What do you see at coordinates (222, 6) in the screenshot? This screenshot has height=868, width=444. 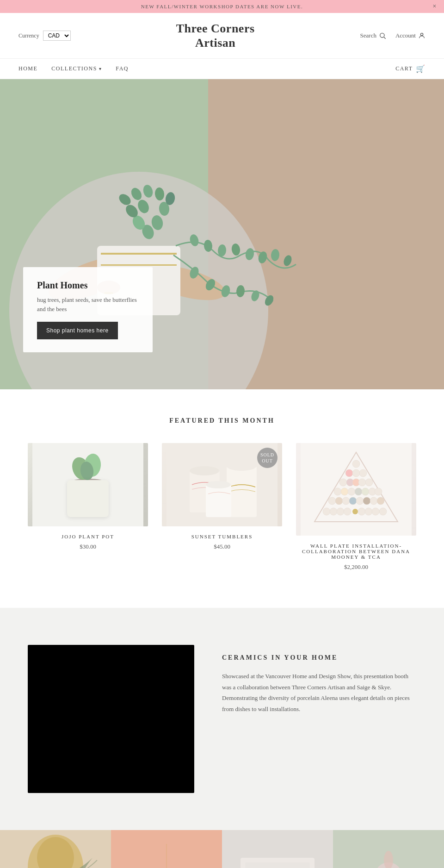 I see `announcement-text: NEW FALL/WINTER WORKSHOP DATES ARE NOW L…` at bounding box center [222, 6].